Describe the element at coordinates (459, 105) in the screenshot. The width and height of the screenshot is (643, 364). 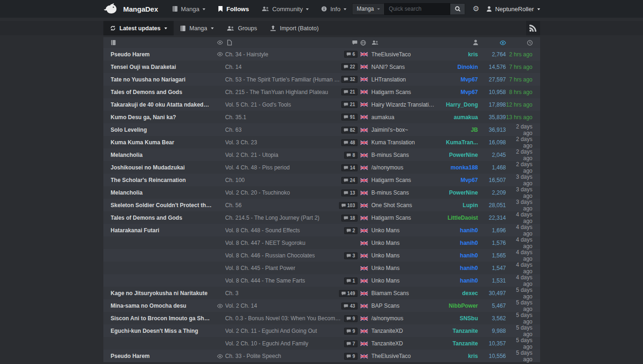
I see `uploader-link: Harry_Dong` at that location.